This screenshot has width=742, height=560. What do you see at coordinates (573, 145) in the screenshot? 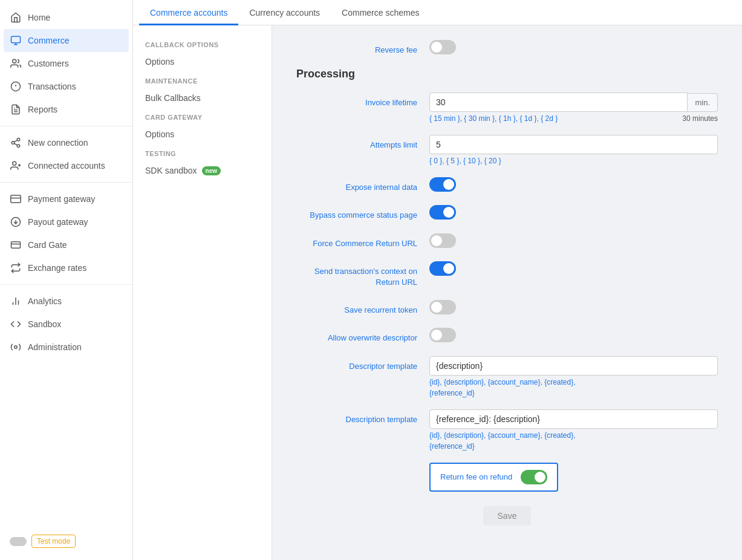
I see `attempts-limit-input` at bounding box center [573, 145].